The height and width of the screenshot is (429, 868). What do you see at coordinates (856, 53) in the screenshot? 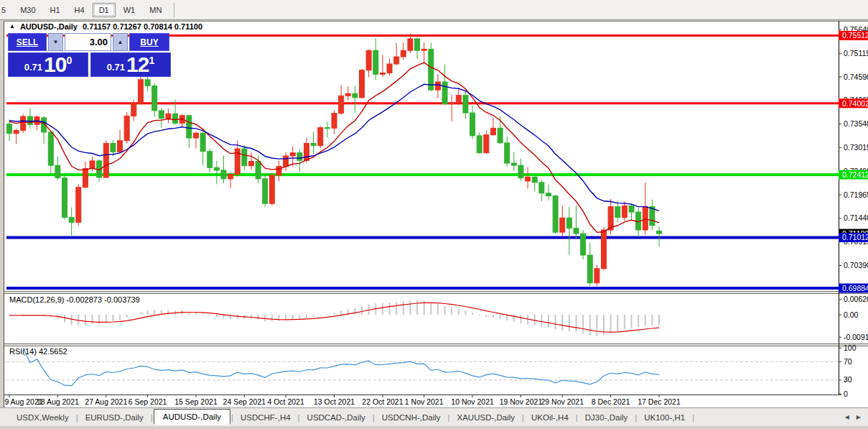
I see `svg-text: 0.75115` at bounding box center [856, 53].